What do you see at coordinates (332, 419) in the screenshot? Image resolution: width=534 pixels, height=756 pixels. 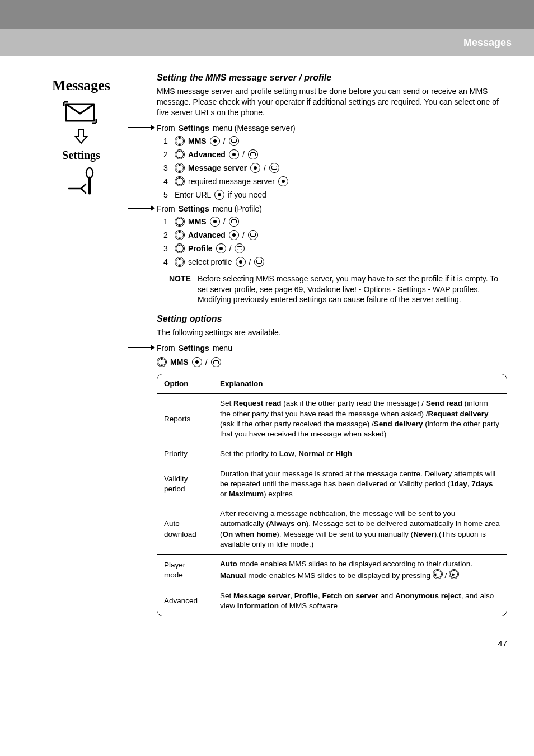 I see `table-row: Reports Set Request read (ask if the oth…` at bounding box center [332, 419].